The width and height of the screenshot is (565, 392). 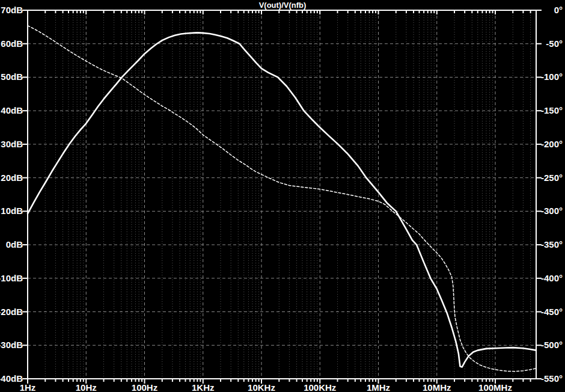 What do you see at coordinates (12, 43) in the screenshot?
I see `y-left-tick-label: 60dB` at bounding box center [12, 43].